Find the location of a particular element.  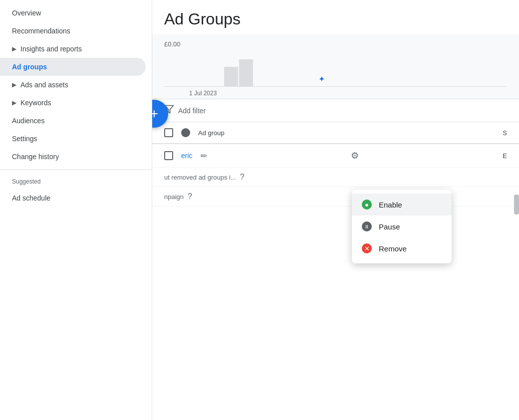

sidebar-item-label: Ads and assets is located at coordinates (44, 85).